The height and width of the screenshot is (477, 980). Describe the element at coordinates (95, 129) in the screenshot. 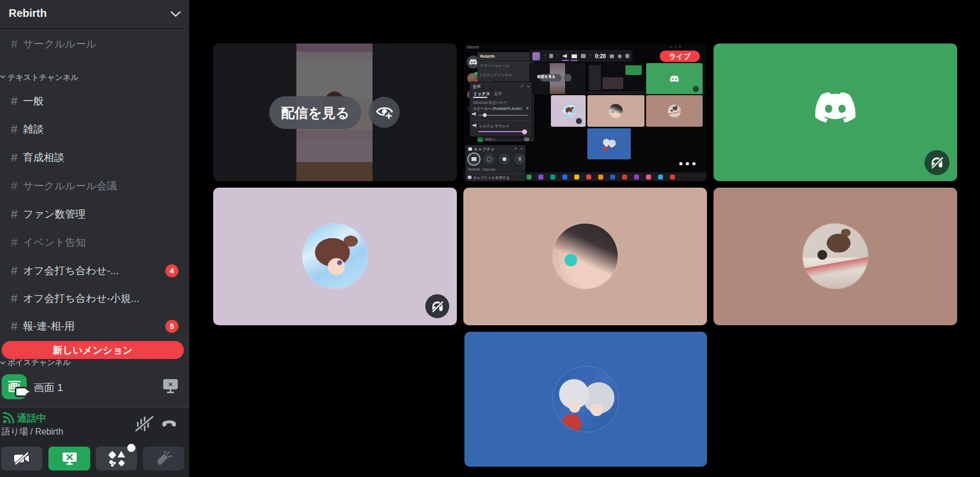

I see `channel-item: # 雑談` at that location.